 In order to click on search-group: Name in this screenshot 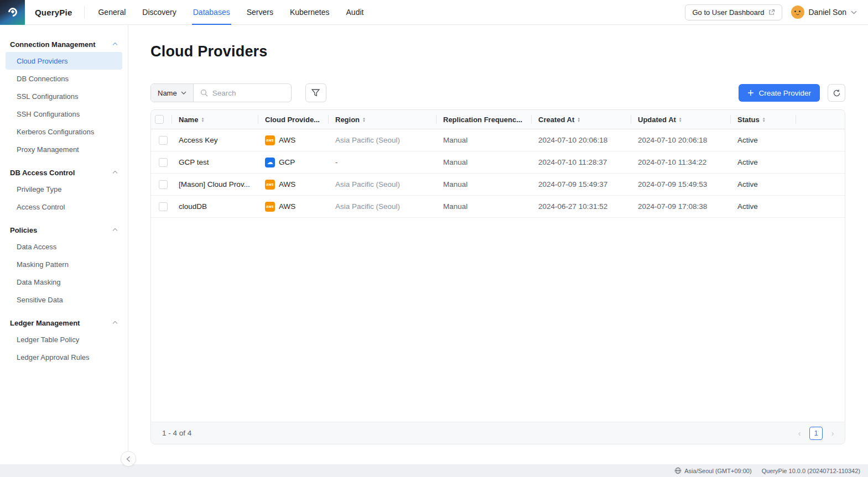, I will do `click(221, 93)`.